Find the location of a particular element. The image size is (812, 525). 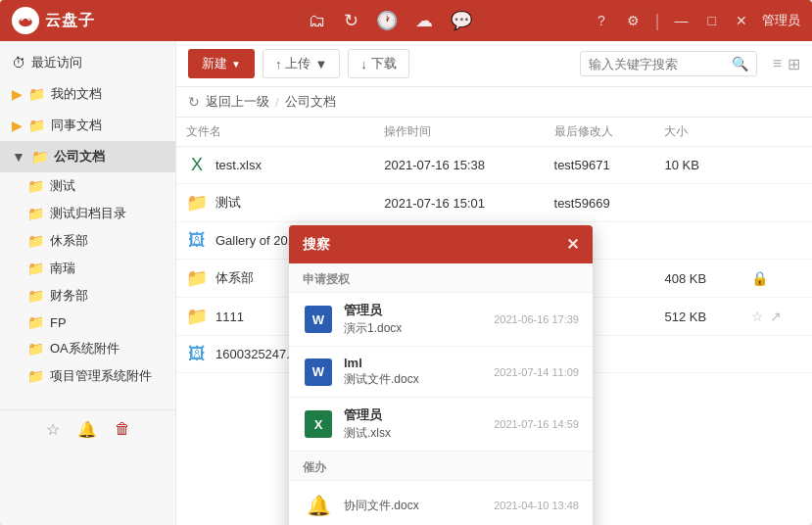

new-label: 新建 is located at coordinates (215, 64).